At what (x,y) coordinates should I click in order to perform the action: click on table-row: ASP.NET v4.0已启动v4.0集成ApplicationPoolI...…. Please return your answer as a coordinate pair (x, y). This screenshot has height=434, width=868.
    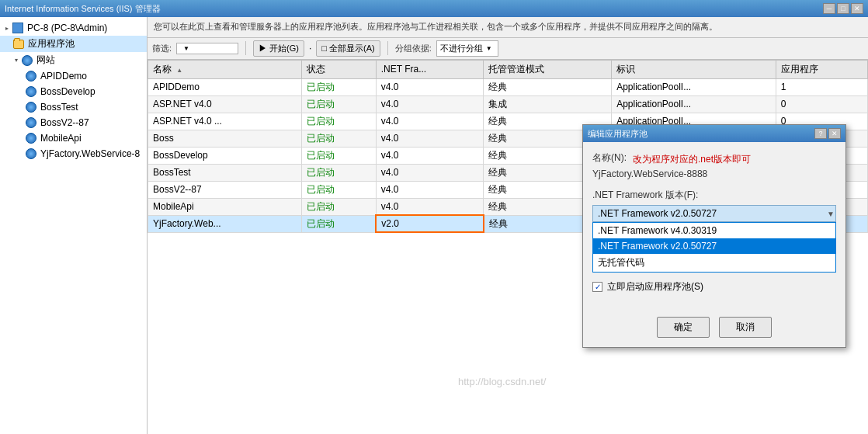
    Looking at the image, I should click on (508, 104).